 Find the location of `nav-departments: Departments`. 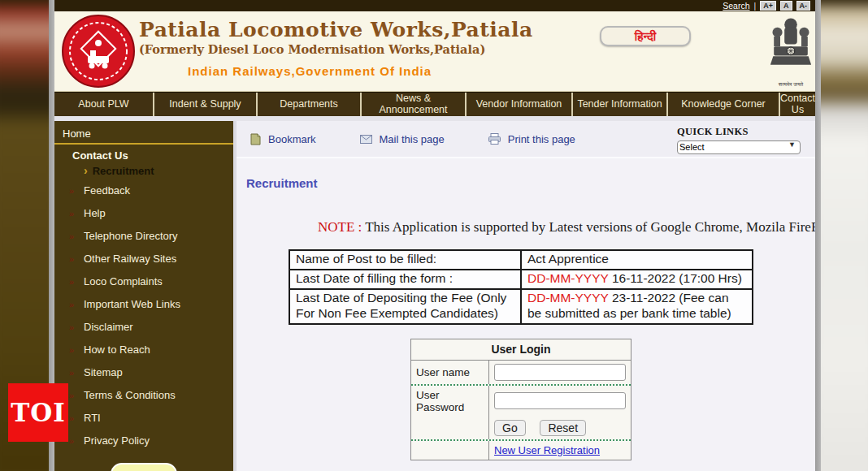

nav-departments: Departments is located at coordinates (310, 104).